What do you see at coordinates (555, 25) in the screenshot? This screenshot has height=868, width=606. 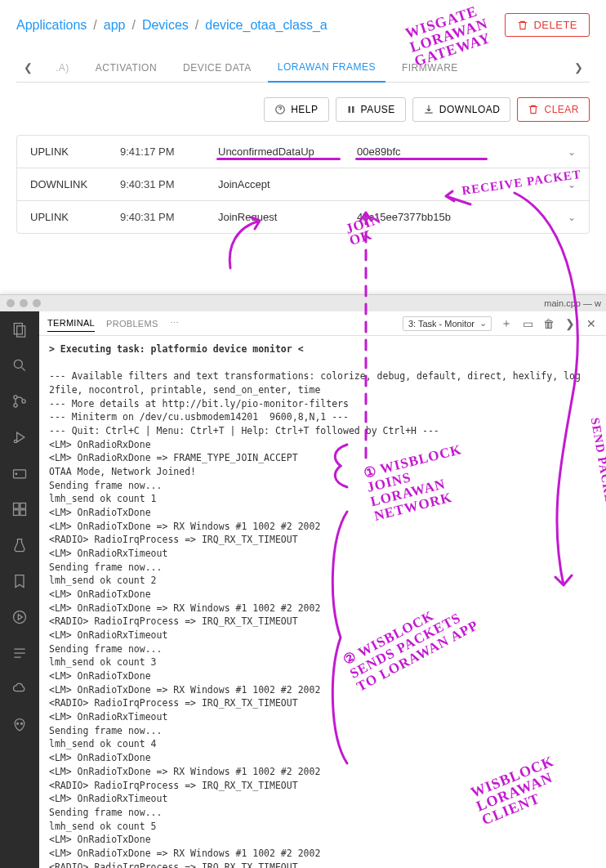 I see `delete-button-label: DELETE` at bounding box center [555, 25].